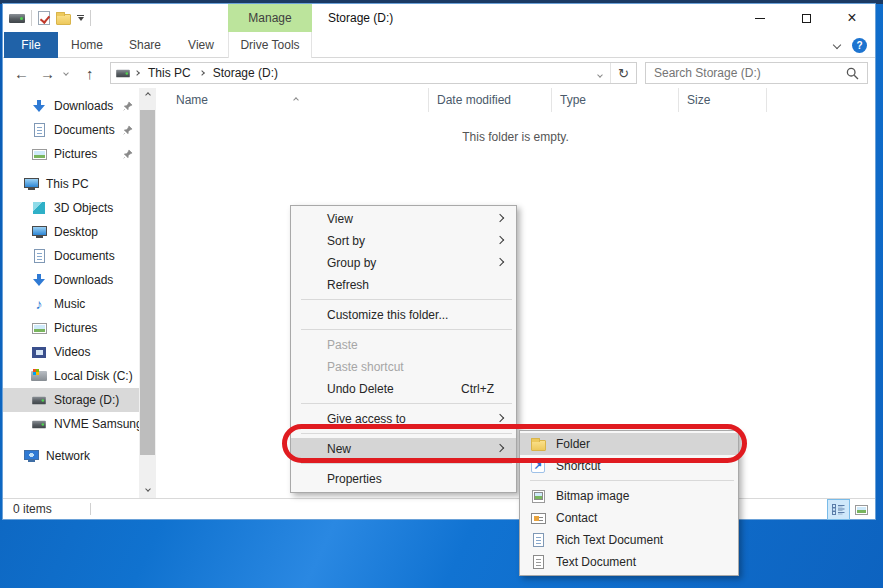 The height and width of the screenshot is (588, 883). What do you see at coordinates (71, 352) in the screenshot?
I see `sidebar-item-videos: Videos` at bounding box center [71, 352].